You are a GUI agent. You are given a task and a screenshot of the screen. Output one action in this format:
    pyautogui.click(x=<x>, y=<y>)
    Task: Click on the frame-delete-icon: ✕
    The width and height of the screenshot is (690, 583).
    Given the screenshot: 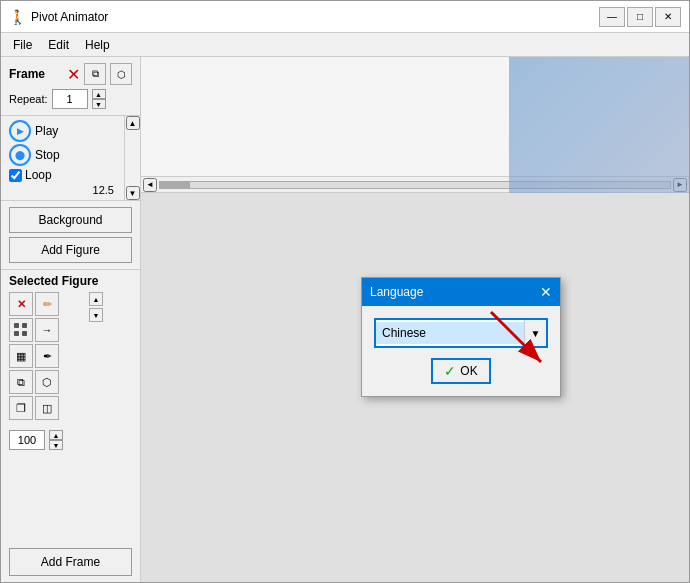 What is the action you would take?
    pyautogui.click(x=74, y=74)
    